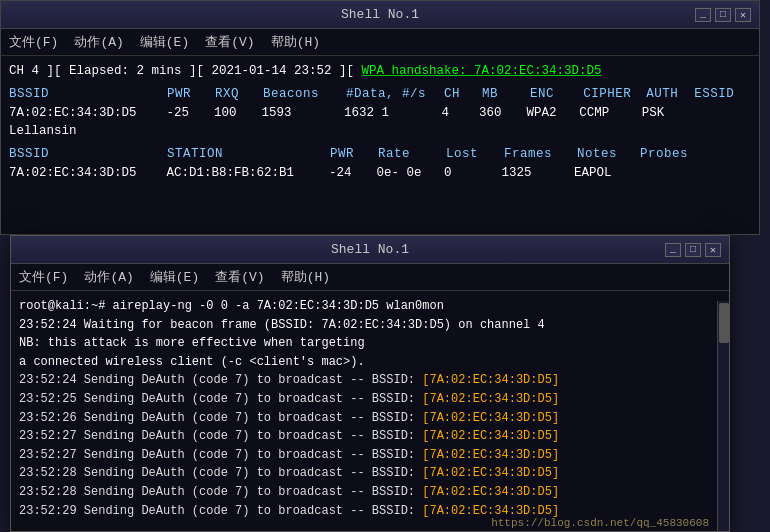  Describe the element at coordinates (724, 323) in the screenshot. I see `scrollbar-thumb` at that location.